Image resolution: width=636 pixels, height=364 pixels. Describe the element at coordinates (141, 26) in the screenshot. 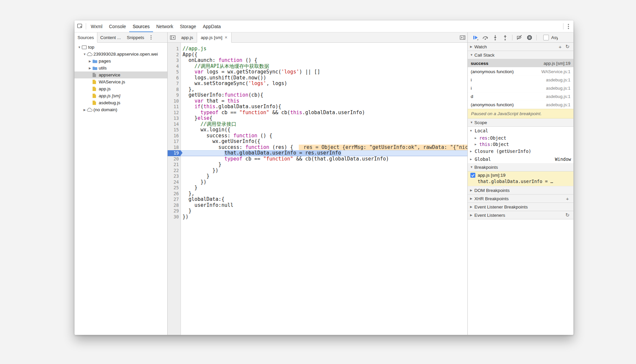

I see `main-tab-sources: Sources` at that location.